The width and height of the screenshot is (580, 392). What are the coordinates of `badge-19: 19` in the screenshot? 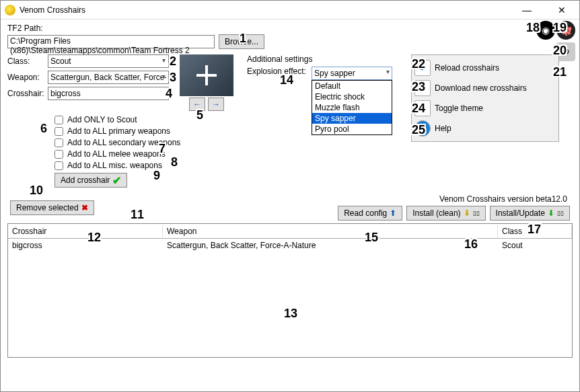 It's located at (560, 28).